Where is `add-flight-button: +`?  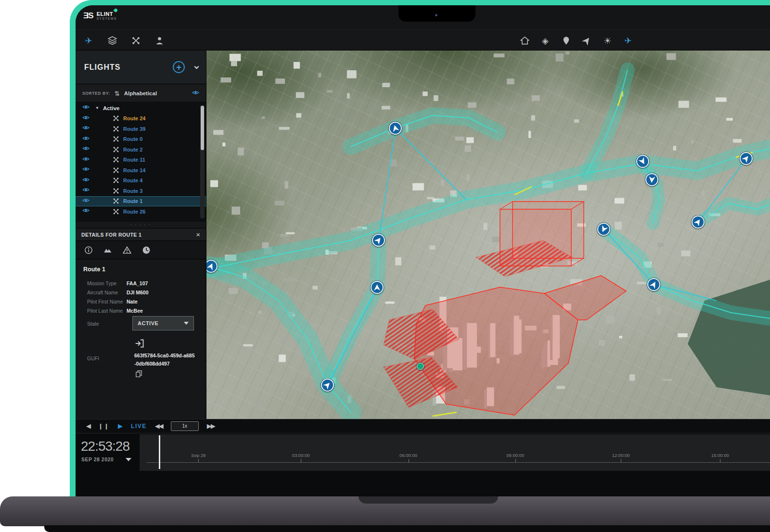
add-flight-button: + is located at coordinates (179, 67).